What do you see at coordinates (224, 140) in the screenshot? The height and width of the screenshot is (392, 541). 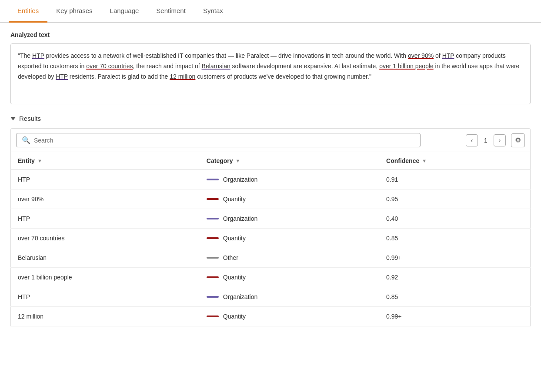 I see `search-input` at bounding box center [224, 140].